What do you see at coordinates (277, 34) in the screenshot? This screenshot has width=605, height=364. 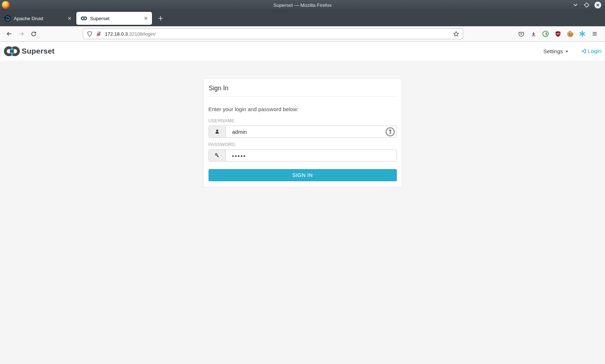 I see `url-text: 172.18.0.3:32108/login/` at bounding box center [277, 34].